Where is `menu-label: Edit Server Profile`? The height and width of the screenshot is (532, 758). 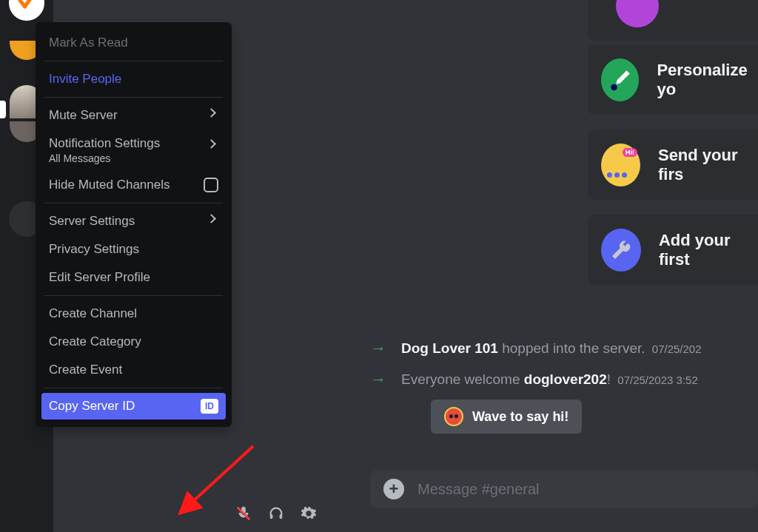 menu-label: Edit Server Profile is located at coordinates (99, 277).